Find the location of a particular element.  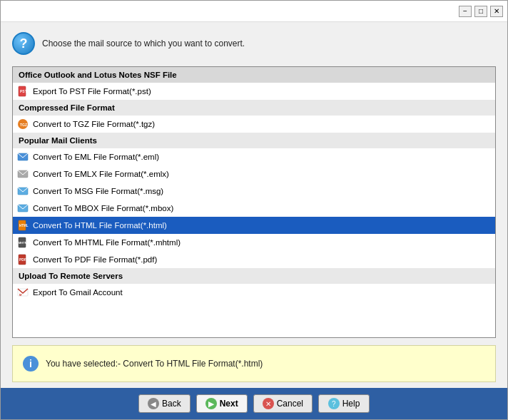

list-item-label: Convert To PDF File Format(*.pdf) is located at coordinates (95, 260).